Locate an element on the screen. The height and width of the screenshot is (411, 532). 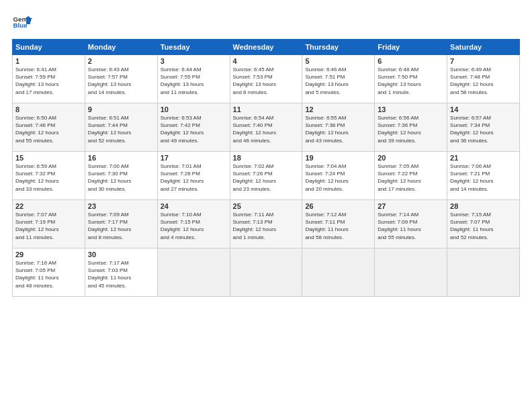
day-content: Sunrise: 7:11 AM Sunset: 7:13 PM Dayligh… is located at coordinates (266, 226).